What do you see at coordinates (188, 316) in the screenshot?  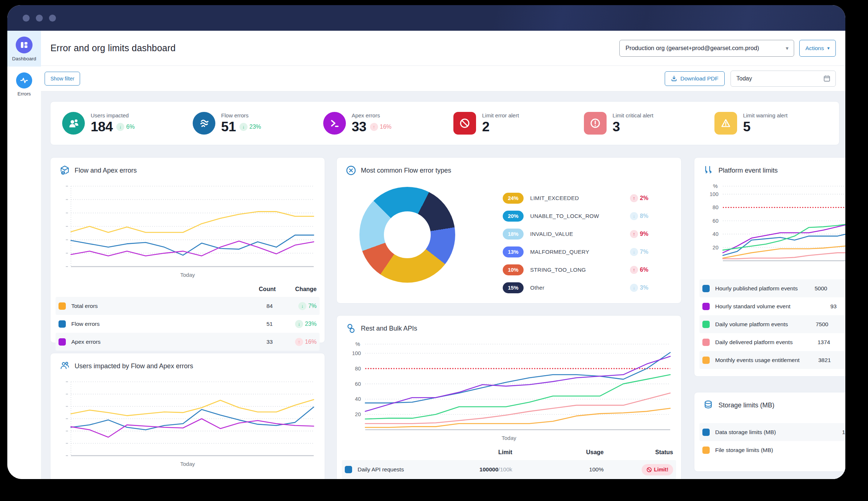 I see `flow-apex-table: Count Change Total erors 84 ↓7% Flow err…` at bounding box center [188, 316].